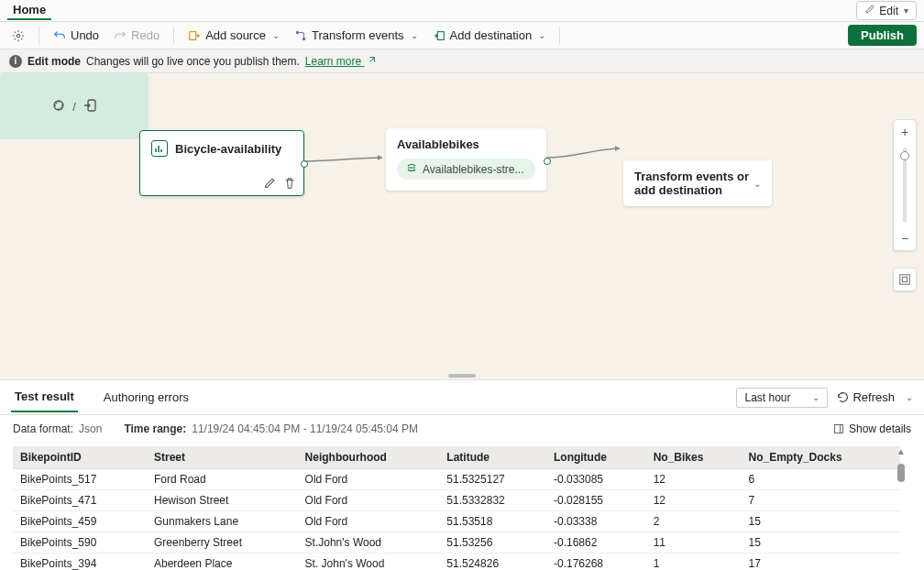  Describe the element at coordinates (456, 500) in the screenshot. I see `table-row: BikePoints_471Hewison StreetOld Ford51.5…` at that location.